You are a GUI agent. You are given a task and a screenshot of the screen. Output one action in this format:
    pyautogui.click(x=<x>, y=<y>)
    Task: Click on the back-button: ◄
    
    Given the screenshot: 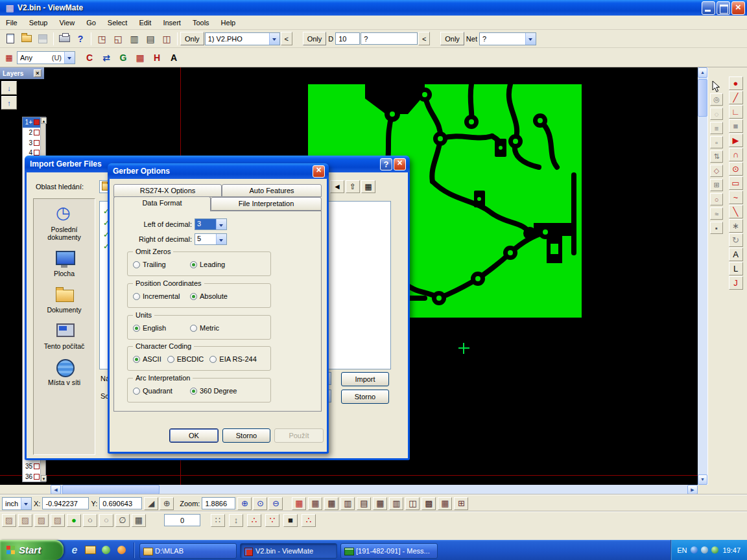 What is the action you would take?
    pyautogui.click(x=337, y=187)
    